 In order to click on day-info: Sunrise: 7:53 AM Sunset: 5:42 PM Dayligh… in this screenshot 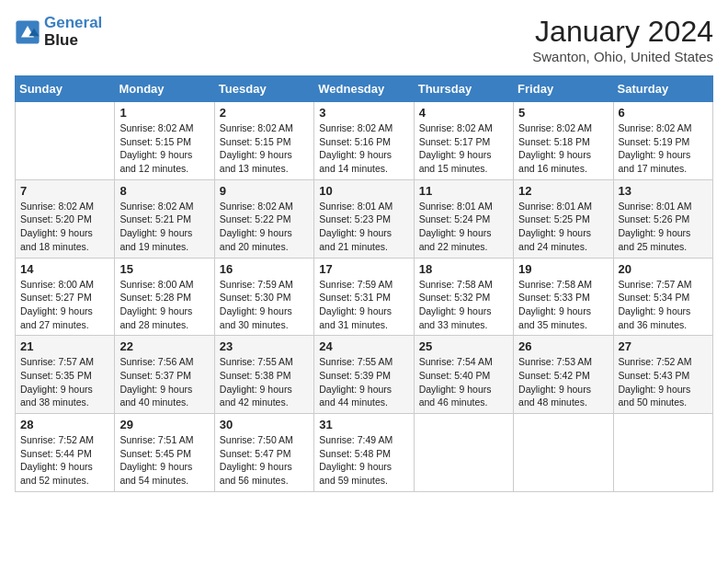, I will do `click(563, 383)`.